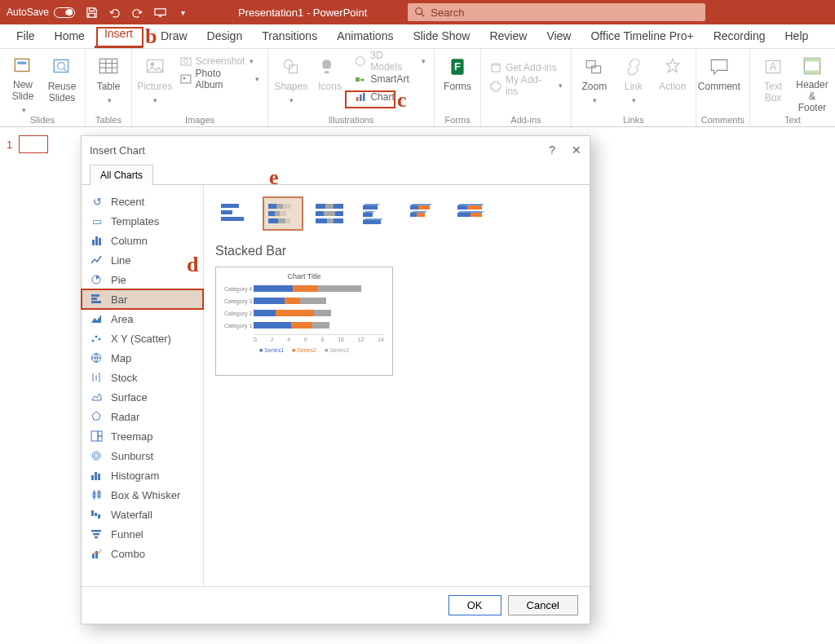  What do you see at coordinates (142, 260) in the screenshot?
I see `cat-line: Line` at bounding box center [142, 260].